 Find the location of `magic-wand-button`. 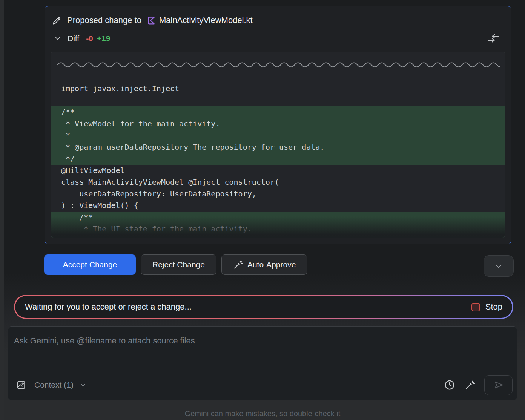

magic-wand-button is located at coordinates (470, 385).